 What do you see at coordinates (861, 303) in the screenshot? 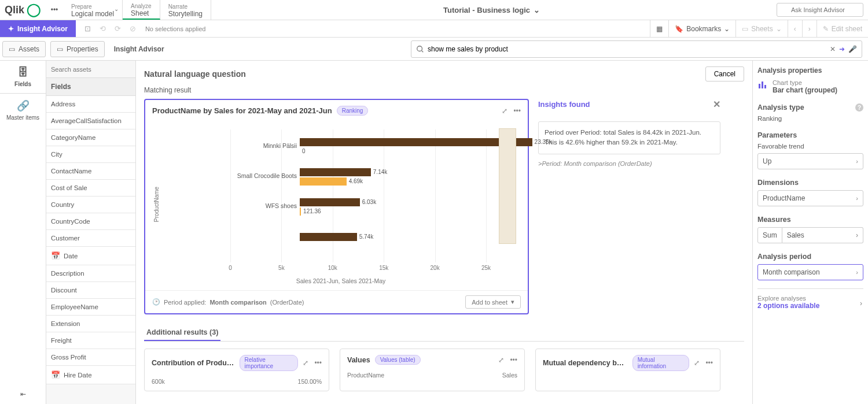
I see `chevron-right-icon: ›` at bounding box center [861, 303].